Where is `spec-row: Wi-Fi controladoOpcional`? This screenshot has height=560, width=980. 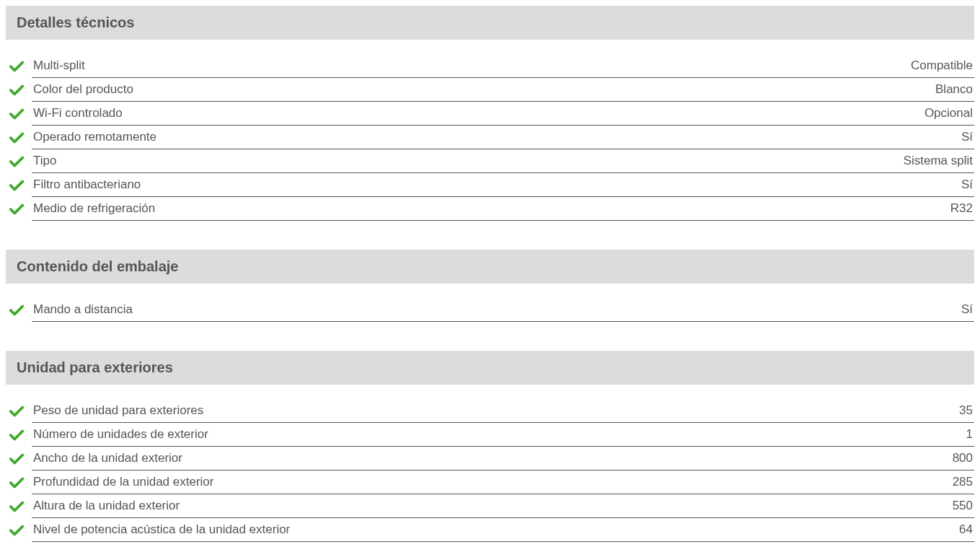 spec-row: Wi-Fi controladoOpcional is located at coordinates (490, 114).